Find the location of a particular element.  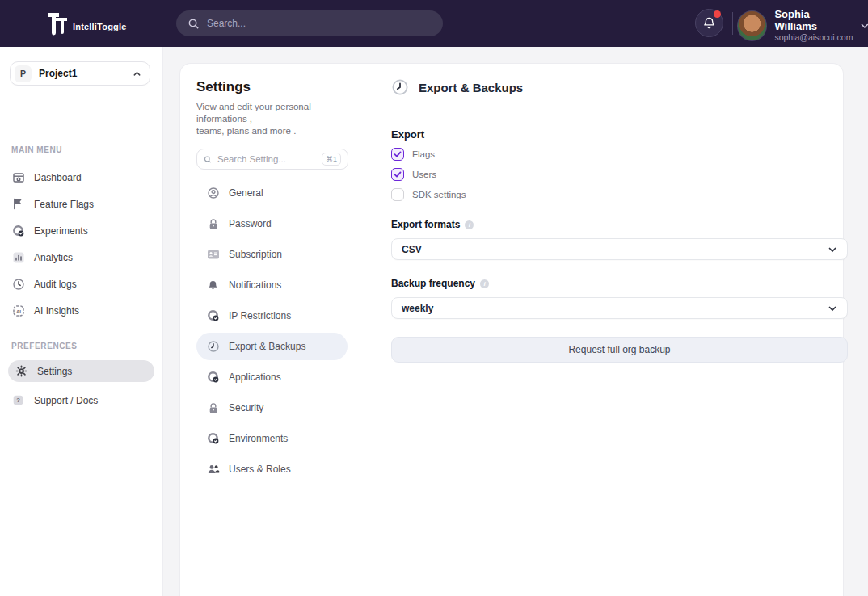

keyboard-shortcut-badge: ⌘1 is located at coordinates (331, 159).